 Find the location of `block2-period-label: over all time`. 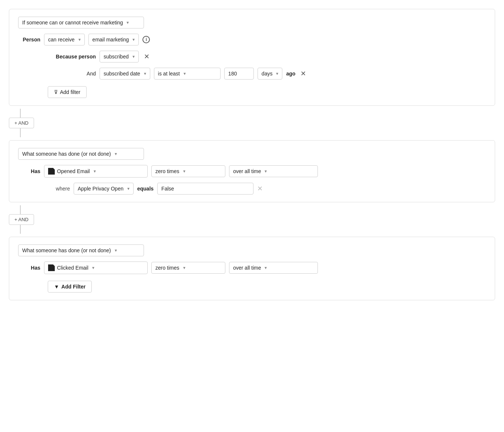

block2-period-label: over all time is located at coordinates (247, 171).